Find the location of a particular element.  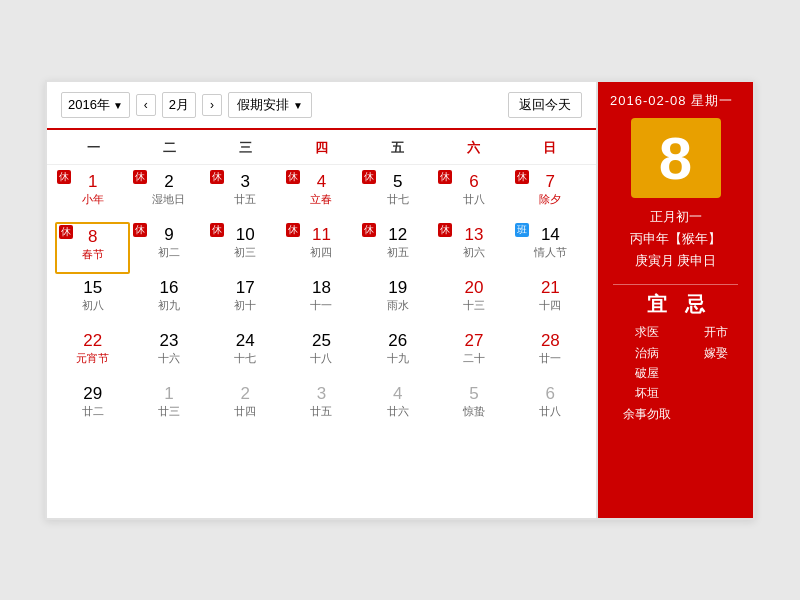

weekday-header: 三 is located at coordinates (245, 148).